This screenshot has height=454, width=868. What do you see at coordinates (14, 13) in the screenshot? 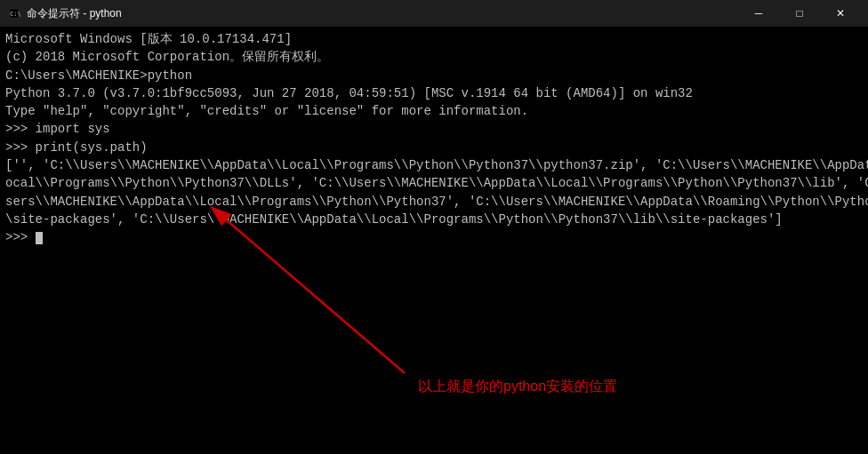
I see `cmd-icon: C:\` at bounding box center [14, 13].